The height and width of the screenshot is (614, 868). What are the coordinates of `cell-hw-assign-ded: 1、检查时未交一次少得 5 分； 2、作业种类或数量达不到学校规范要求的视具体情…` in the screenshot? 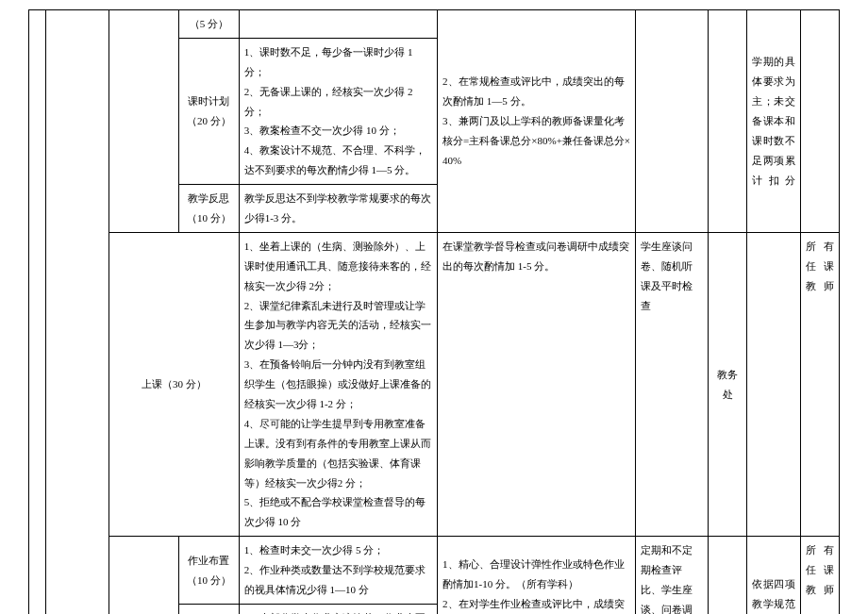 It's located at (338, 571).